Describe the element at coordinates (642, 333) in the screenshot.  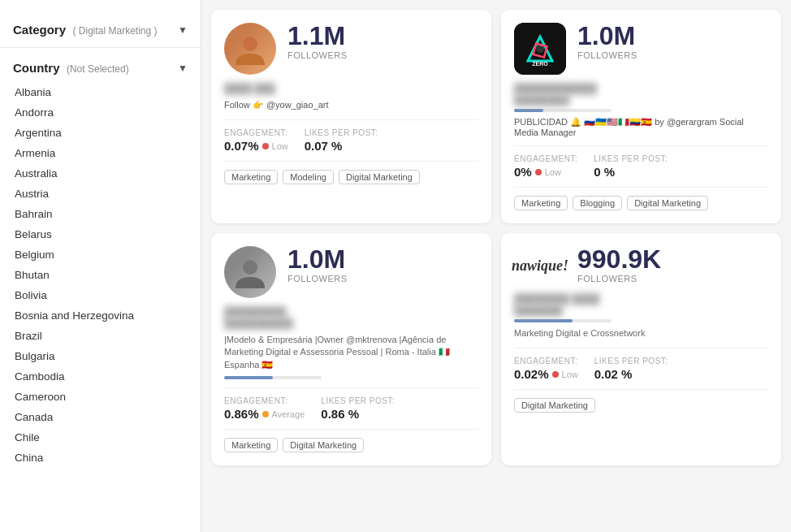
I see `card4-bio: Marketing Digital e Crossnetwork` at that location.